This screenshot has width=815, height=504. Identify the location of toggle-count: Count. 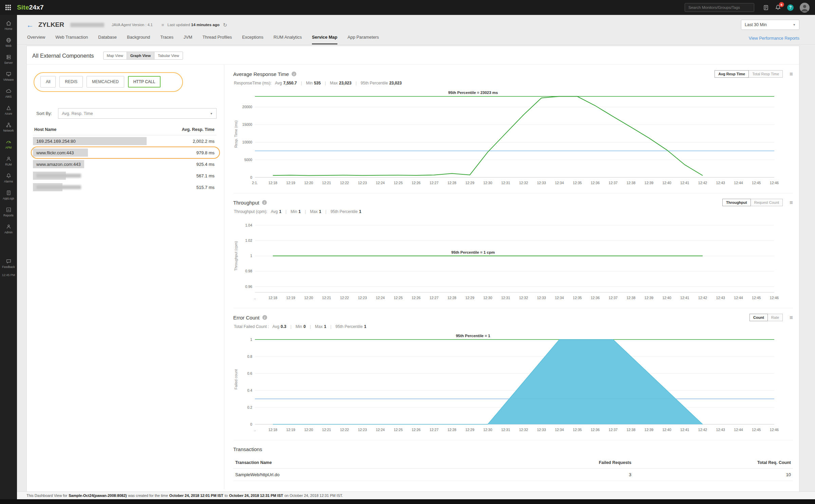
(759, 317).